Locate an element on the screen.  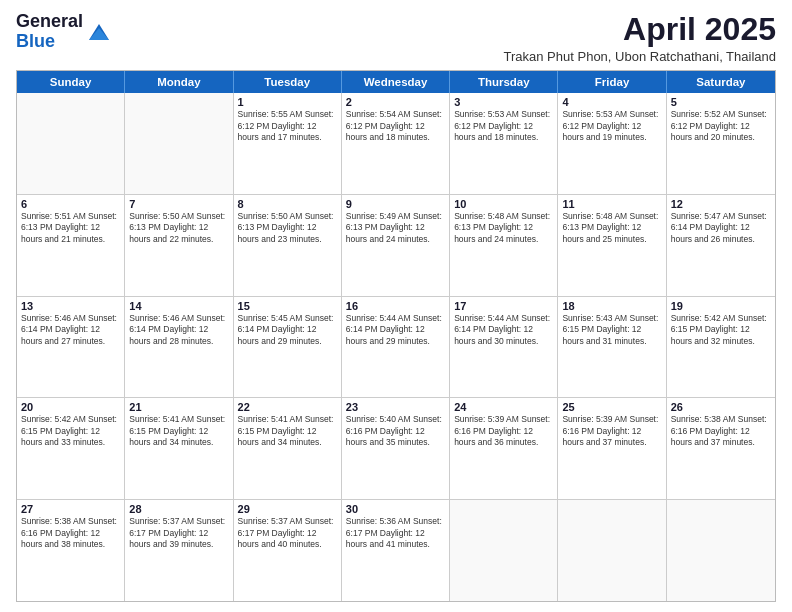
day-info: Sunrise: 5:47 AM Sunset: 6:14 PM Dayligh… is located at coordinates (721, 228).